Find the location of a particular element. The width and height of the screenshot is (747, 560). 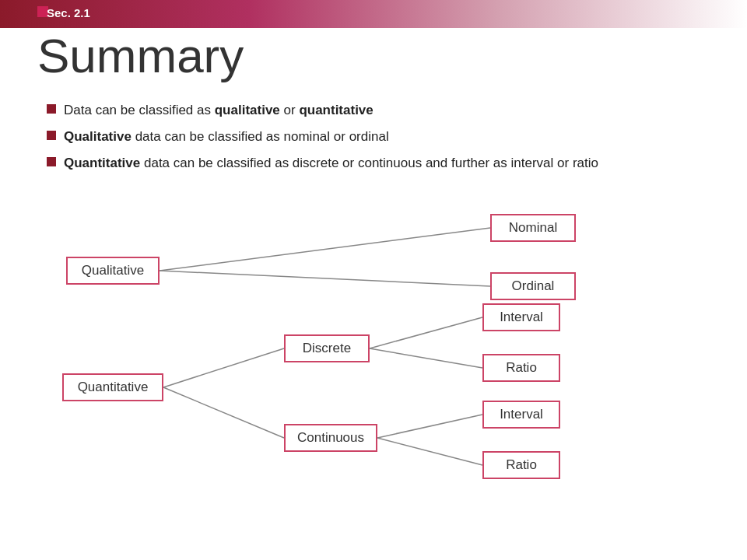

bullet-text-3: Quantitative data can be classified as d… is located at coordinates (331, 163).